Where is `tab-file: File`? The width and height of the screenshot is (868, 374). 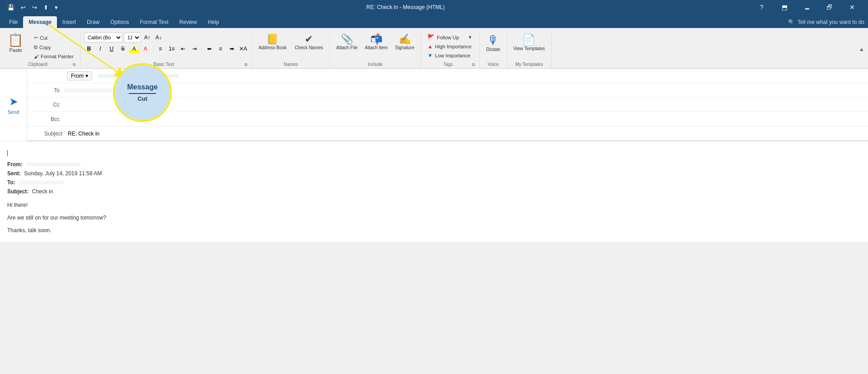 tab-file: File is located at coordinates (14, 22).